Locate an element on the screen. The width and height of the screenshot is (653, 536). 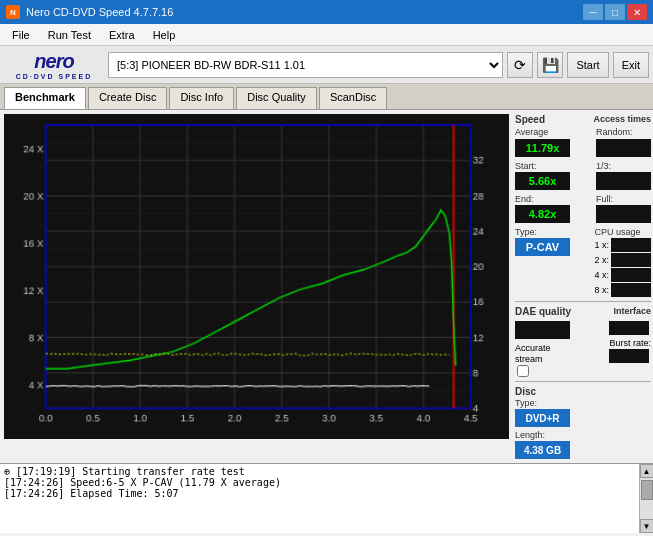
eight-x-label: 8 x: is located at coordinates (602, 290).